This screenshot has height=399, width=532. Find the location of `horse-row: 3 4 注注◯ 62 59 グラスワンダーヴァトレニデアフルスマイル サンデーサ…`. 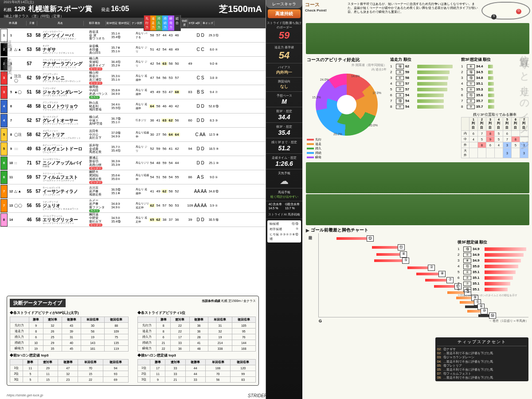

horse-row: 3 4 注注◯ 62 59 グラスワンダーヴァトレニデアフルスマイル サンデーサ… is located at coordinates (133, 78).